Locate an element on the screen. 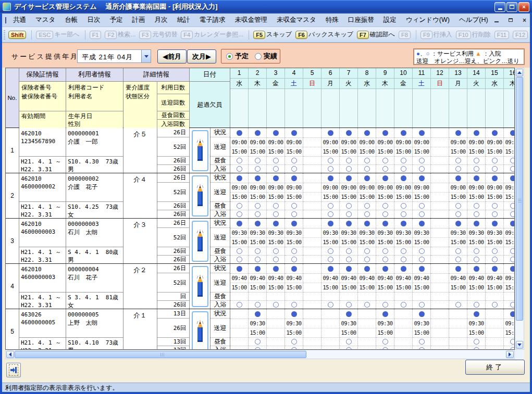  day-cell-16: 09:3015:00 is located at coordinates (509, 241).